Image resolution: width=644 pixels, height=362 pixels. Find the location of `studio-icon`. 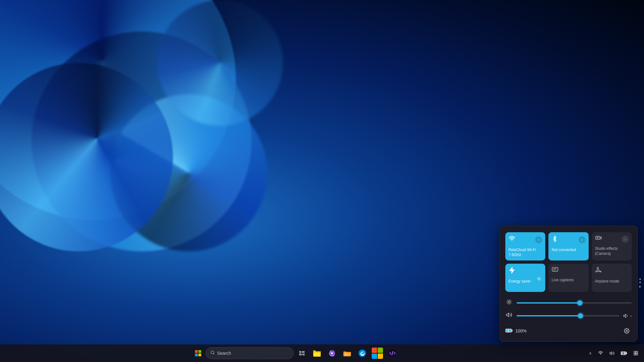

studio-icon is located at coordinates (598, 239).